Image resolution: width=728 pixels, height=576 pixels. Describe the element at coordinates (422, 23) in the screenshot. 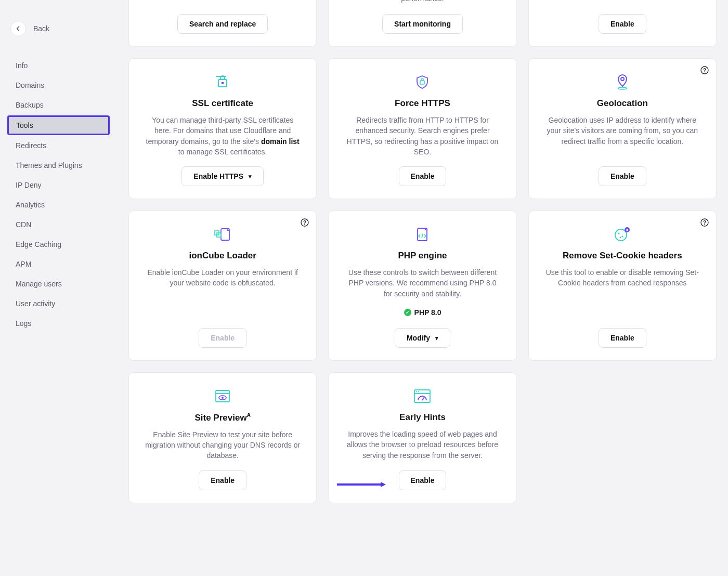

I see `card-monitoring: your website. Use with care as it impact…` at that location.